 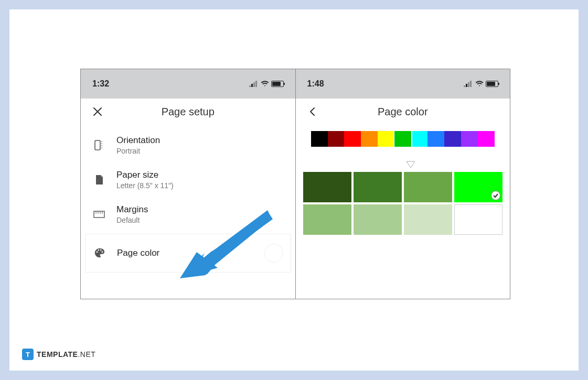 I want to click on panel-title: Page color, so click(x=403, y=112).